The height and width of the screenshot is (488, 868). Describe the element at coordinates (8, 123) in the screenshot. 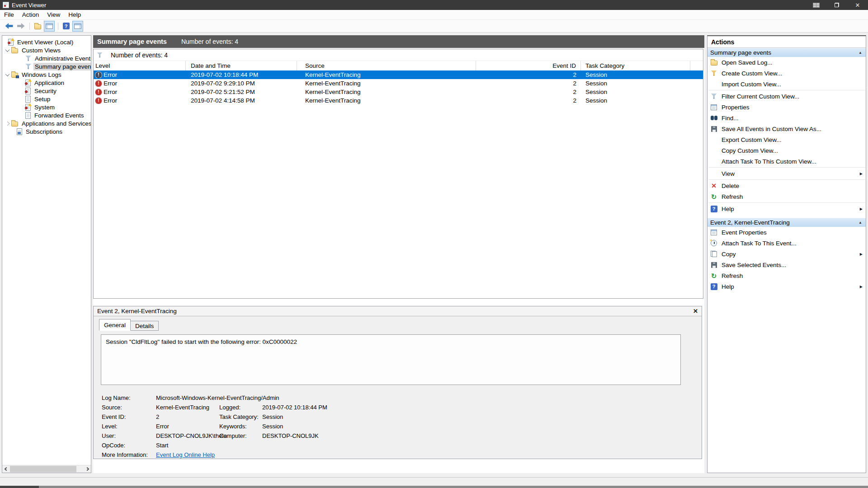

I see `chevron-collapsed-icon` at that location.